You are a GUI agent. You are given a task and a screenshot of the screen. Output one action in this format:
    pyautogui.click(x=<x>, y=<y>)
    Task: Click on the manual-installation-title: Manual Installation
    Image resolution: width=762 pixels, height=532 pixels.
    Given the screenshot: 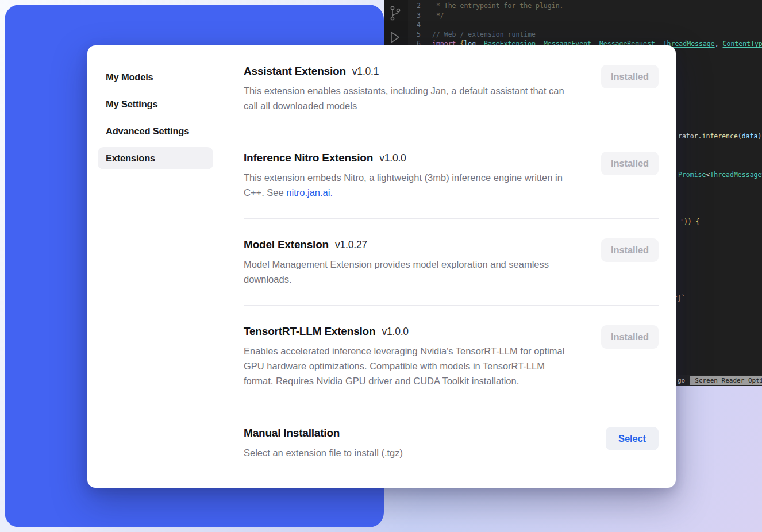 What is the action you would take?
    pyautogui.click(x=323, y=433)
    